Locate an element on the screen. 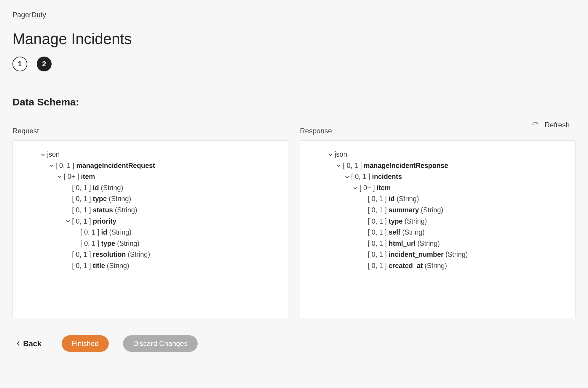 The width and height of the screenshot is (588, 388). request-tree: json[ 0, 1 ] manageIncidentRequest[ 0+ ]… is located at coordinates (150, 210).